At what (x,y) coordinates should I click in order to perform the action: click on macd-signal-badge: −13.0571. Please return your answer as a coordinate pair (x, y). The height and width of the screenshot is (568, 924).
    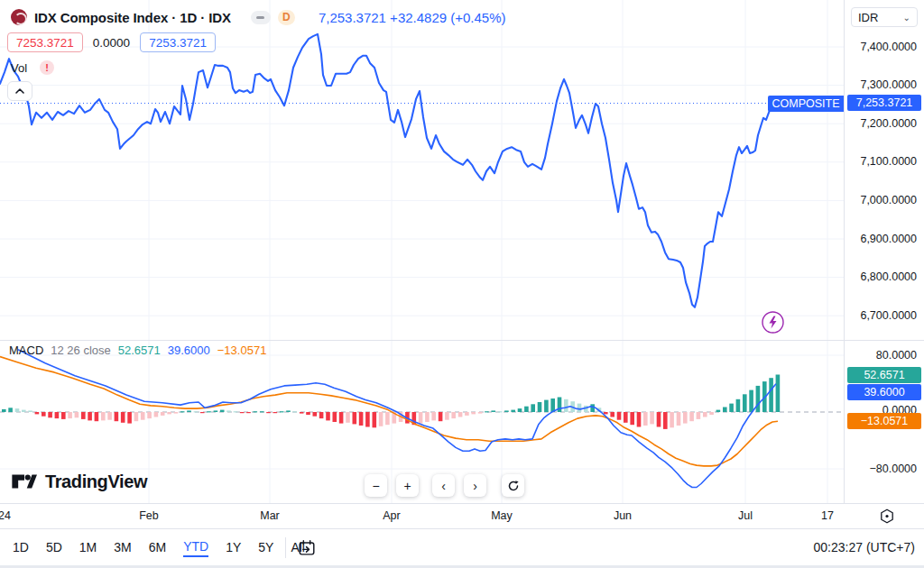
    Looking at the image, I should click on (884, 421).